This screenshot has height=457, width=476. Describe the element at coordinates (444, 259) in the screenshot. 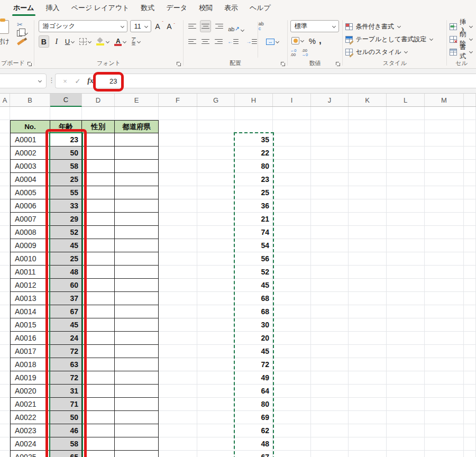

I see `cell-M12` at that location.